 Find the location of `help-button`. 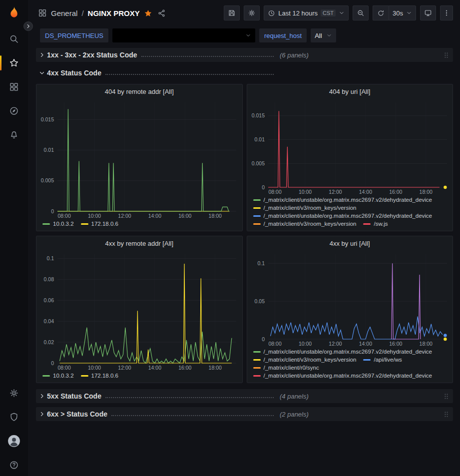

help-button is located at coordinates (14, 465).